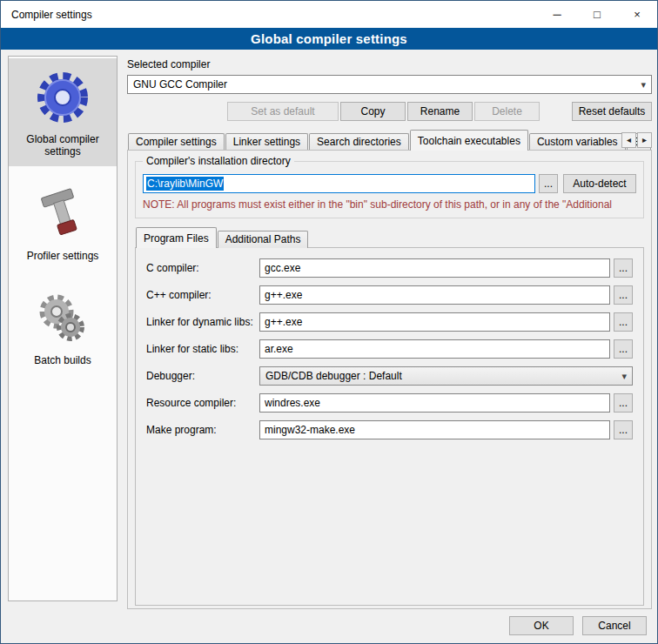 This screenshot has width=658, height=644. I want to click on tab-program-files: Program Files, so click(176, 238).